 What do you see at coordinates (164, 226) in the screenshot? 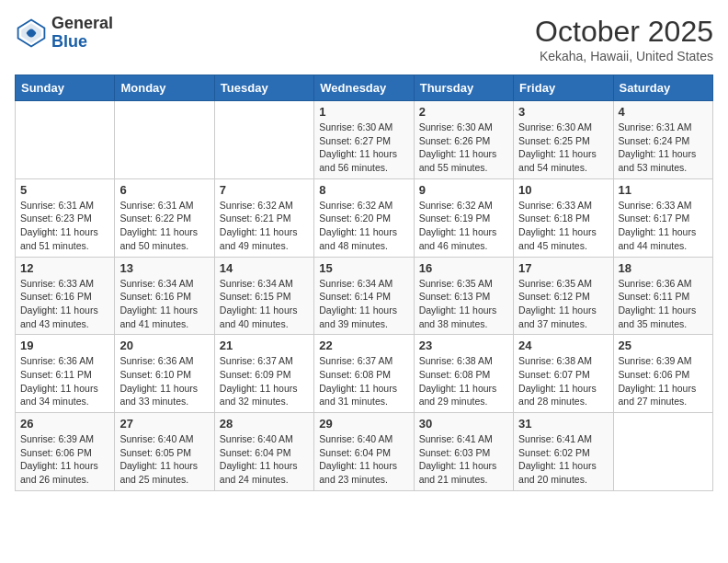
I see `day-info: Sunrise: 6:31 AM Sunset: 6:22 PM Dayligh…` at bounding box center [164, 226].